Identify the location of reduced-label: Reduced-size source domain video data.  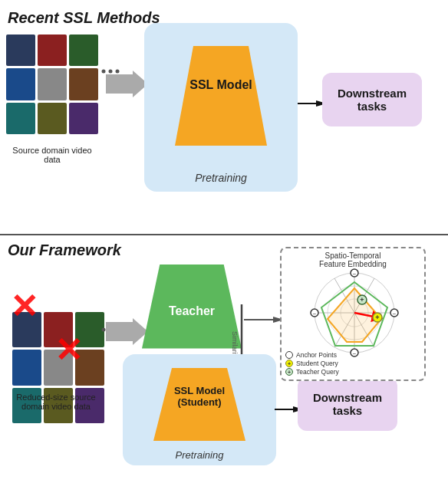
(56, 402).